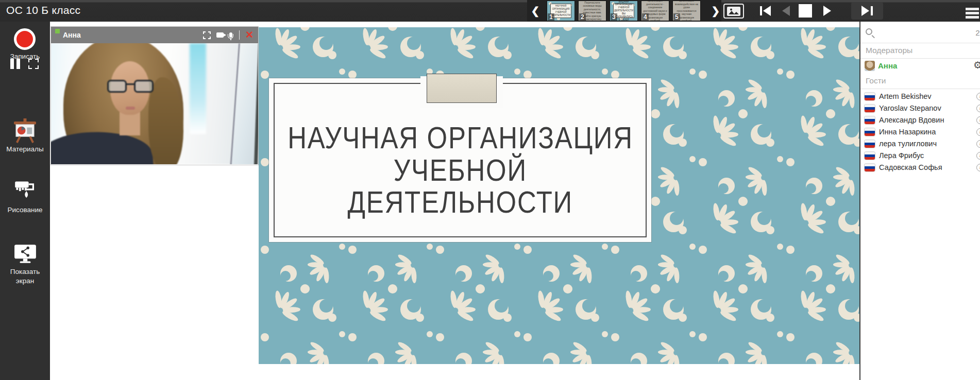 The width and height of the screenshot is (980, 380). I want to click on record-label: Записать, so click(25, 57).